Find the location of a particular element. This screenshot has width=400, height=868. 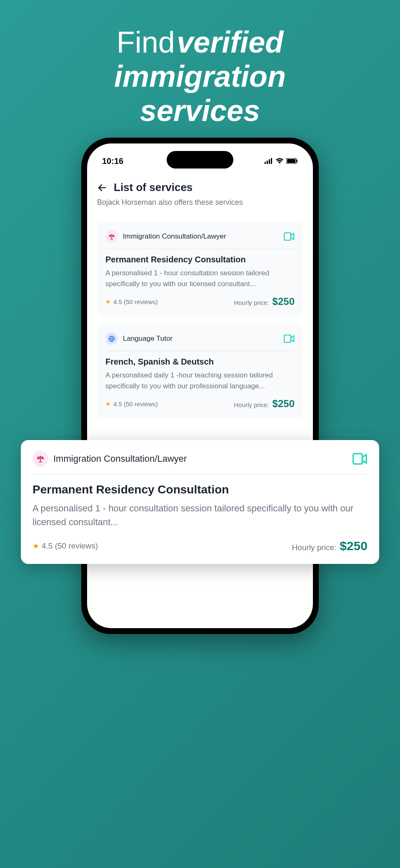

battery-icon is located at coordinates (292, 161).